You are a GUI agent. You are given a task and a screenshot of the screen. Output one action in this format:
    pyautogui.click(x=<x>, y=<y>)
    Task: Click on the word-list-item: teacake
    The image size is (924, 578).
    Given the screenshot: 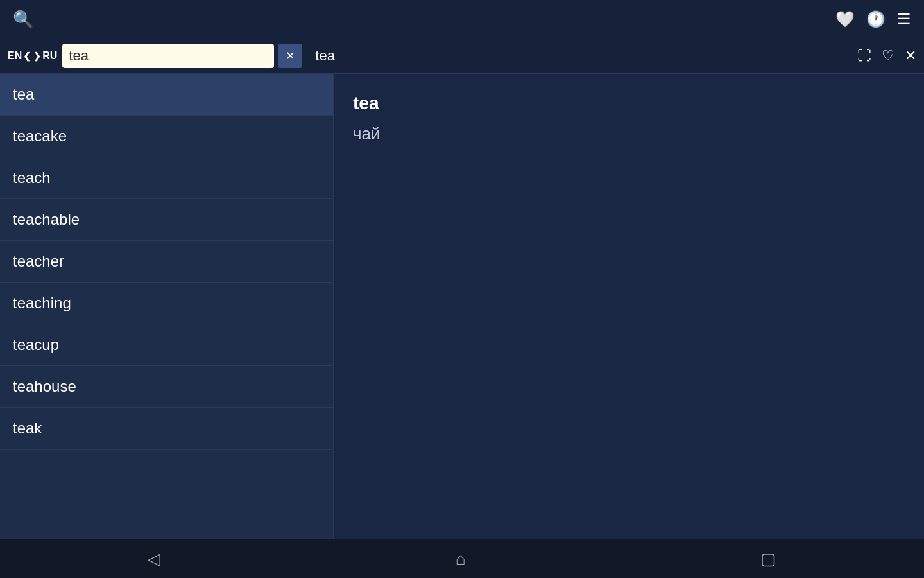 What is the action you would take?
    pyautogui.click(x=167, y=136)
    